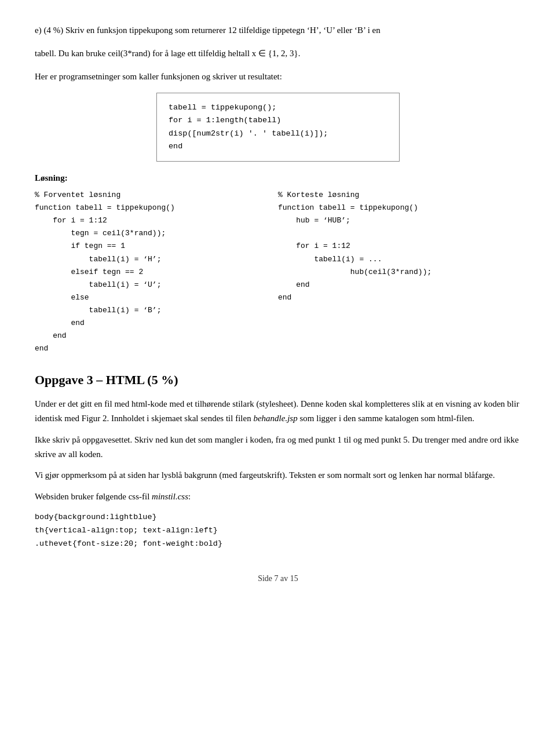  I want to click on code-line-3: disp([num2str(i) '. ' tabell(i)]);, so click(278, 134).